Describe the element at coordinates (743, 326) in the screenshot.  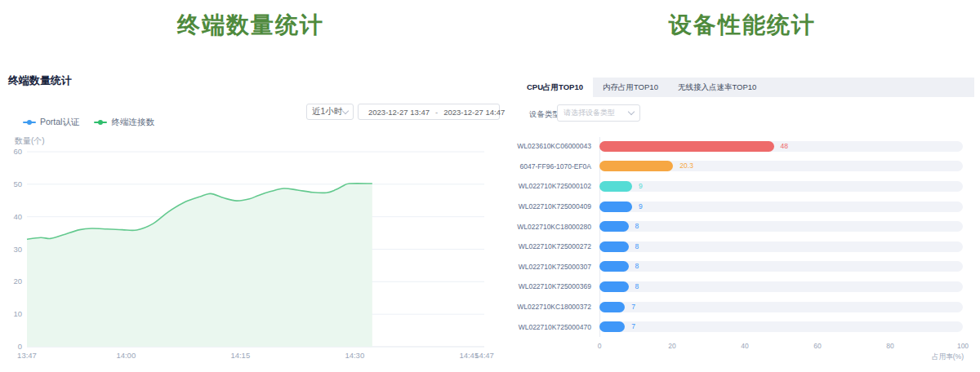
I see `bar-row: WL022710K7250004707` at that location.